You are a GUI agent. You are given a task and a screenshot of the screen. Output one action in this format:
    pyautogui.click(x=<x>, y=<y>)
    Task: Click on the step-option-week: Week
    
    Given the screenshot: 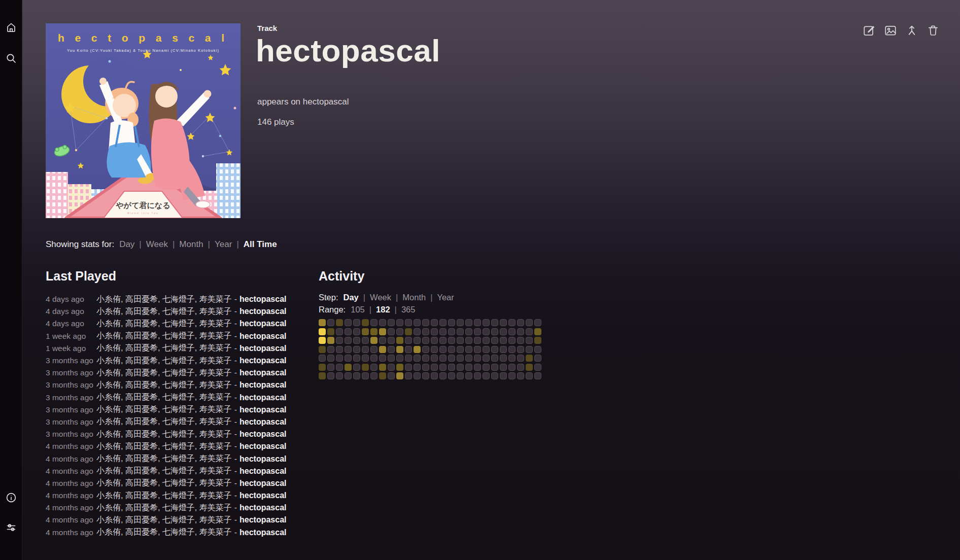 What is the action you would take?
    pyautogui.click(x=381, y=297)
    